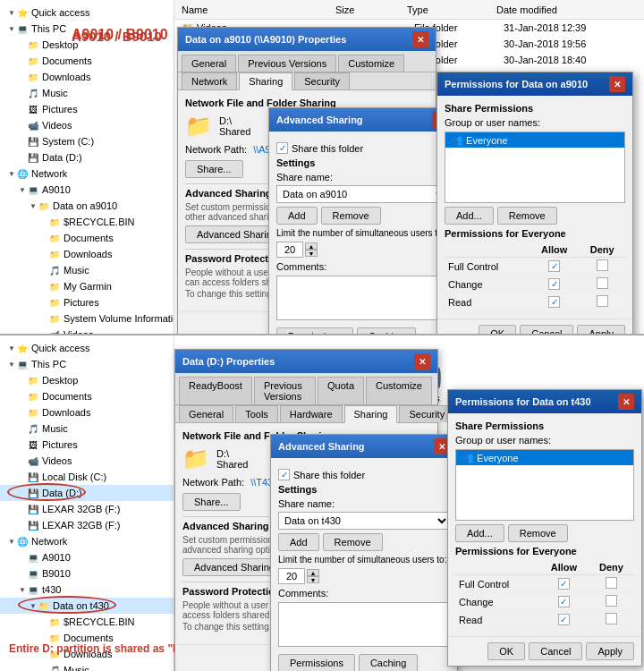 This screenshot has height=671, width=644. I want to click on sidebar-item-sysvolinfo: 📁 System Volume Information, so click(87, 319).